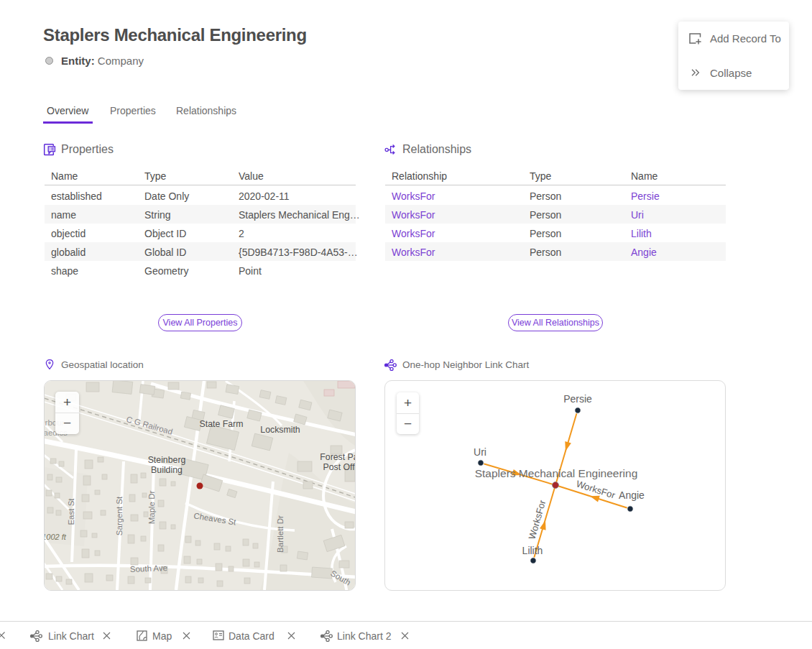 This screenshot has height=649, width=812. I want to click on svg-text: Forest Par, so click(338, 457).